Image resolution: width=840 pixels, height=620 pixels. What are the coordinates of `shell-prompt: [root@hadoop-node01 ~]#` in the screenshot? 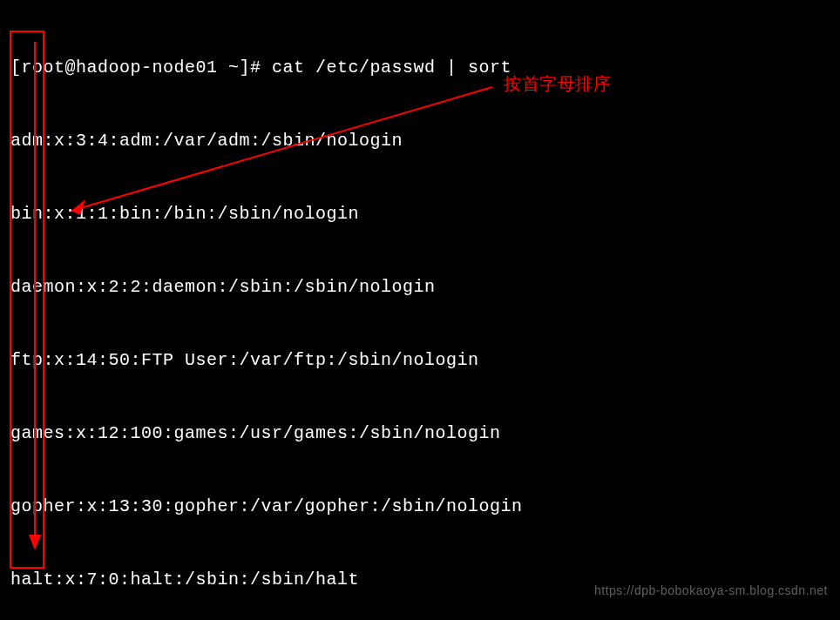 It's located at (141, 68).